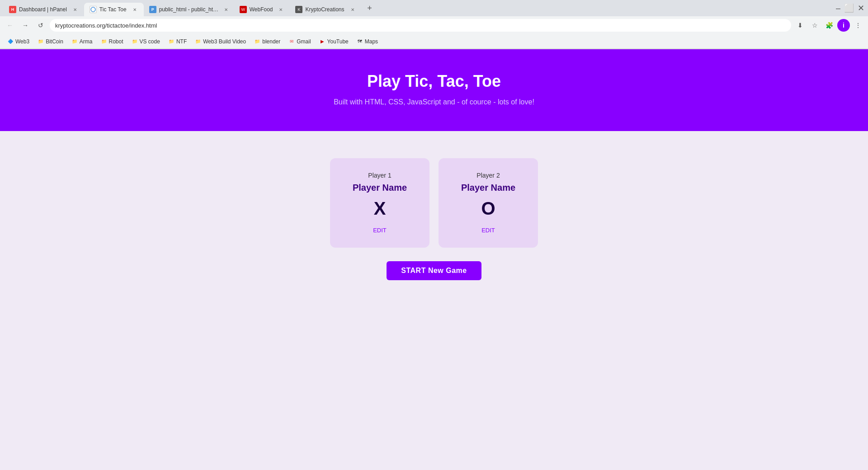 The image size is (868, 470). Describe the element at coordinates (75, 9) in the screenshot. I see `tab-close-hpanel: ✕` at that location.